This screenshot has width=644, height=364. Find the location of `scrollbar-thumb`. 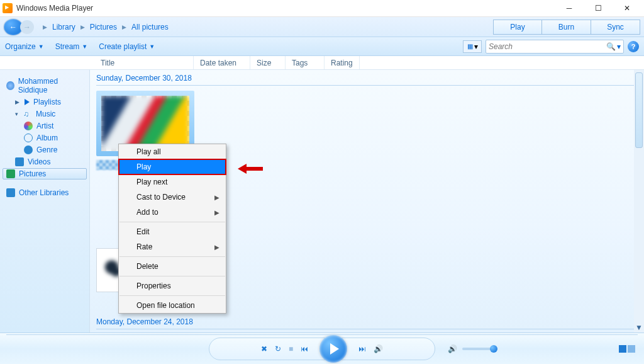

scrollbar-thumb is located at coordinates (639, 110).